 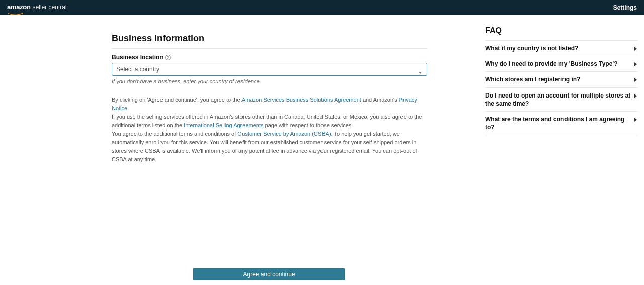 What do you see at coordinates (532, 79) in the screenshot?
I see `faq-item-label: Which stores am I registering in?` at bounding box center [532, 79].